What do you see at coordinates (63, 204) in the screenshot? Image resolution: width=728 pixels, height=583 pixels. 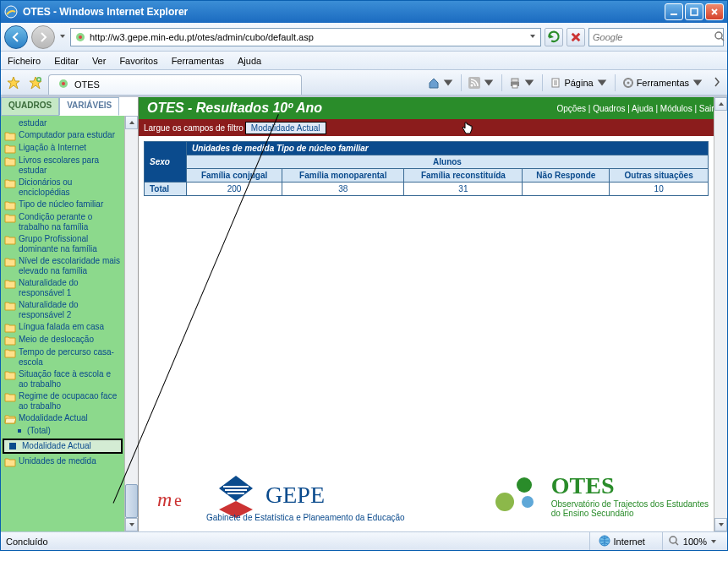 I see `sidebar-item: Tipo de núcleo familiar` at bounding box center [63, 204].